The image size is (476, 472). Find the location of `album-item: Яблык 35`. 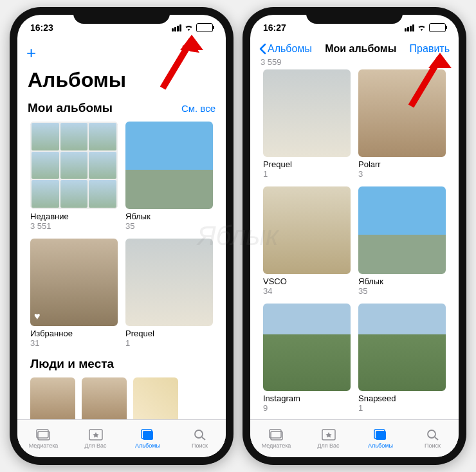

album-item: Яблык 35 is located at coordinates (169, 177).